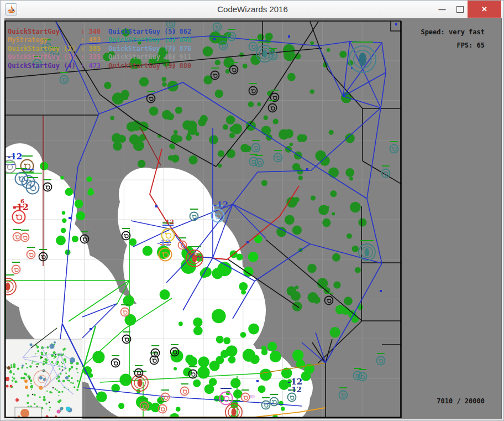 The height and width of the screenshot is (421, 504). Describe the element at coordinates (22, 201) in the screenshot. I see `damage-label: 6` at that location.